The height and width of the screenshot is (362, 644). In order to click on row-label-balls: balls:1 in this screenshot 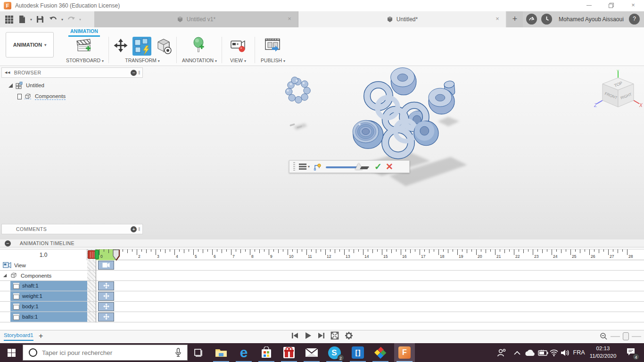, I will do `click(49, 317)`.